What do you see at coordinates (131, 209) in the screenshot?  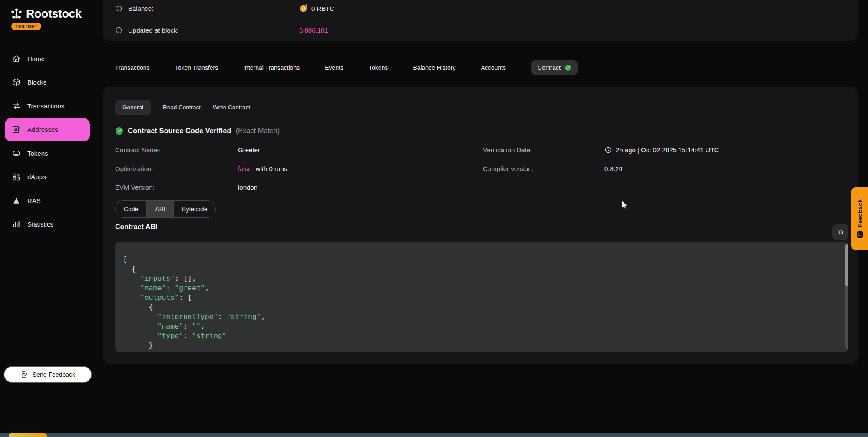 I see `toggle-code: Code` at bounding box center [131, 209].